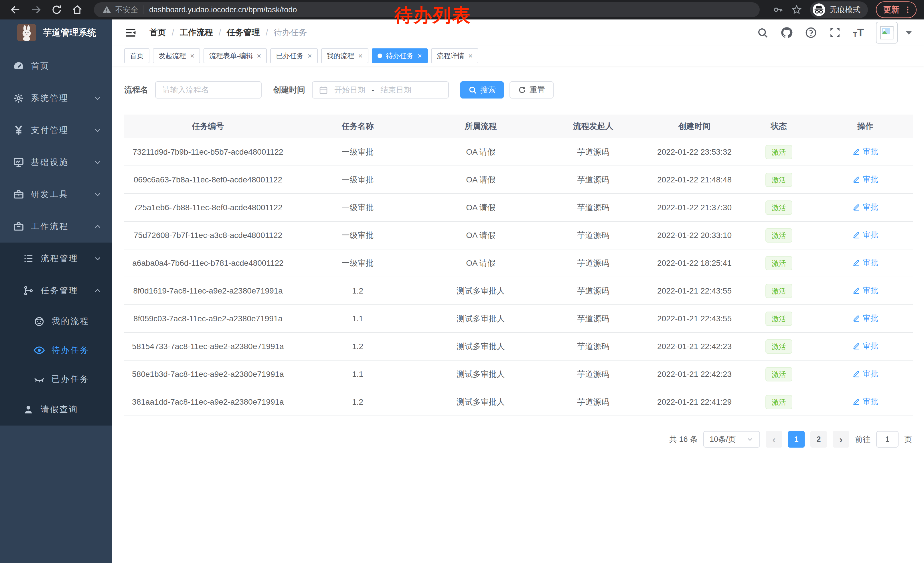  I want to click on incognito-badge: 无痕模式, so click(839, 10).